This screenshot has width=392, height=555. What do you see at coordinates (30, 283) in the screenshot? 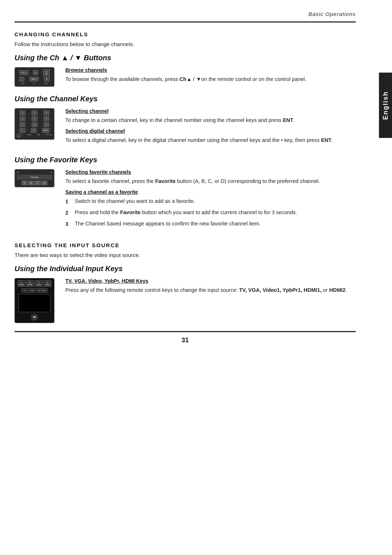
I see `input-key-b: BHDMI` at bounding box center [30, 283].